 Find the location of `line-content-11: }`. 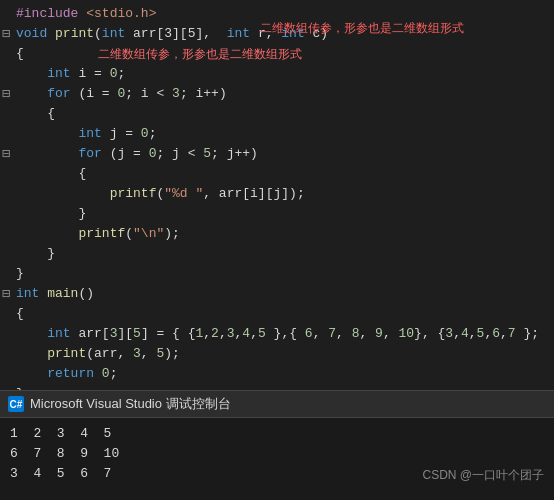

line-content-11: } is located at coordinates (284, 214).